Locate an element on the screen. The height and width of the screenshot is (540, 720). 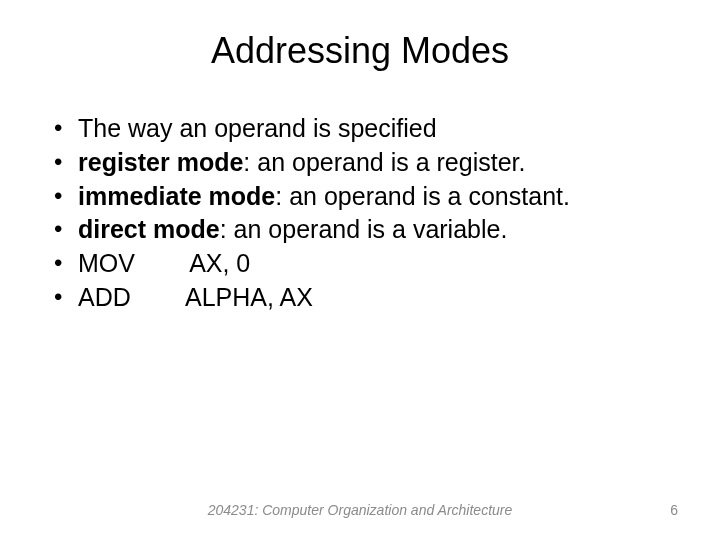
list-item: The way an operand is specified is located at coordinates (365, 129).